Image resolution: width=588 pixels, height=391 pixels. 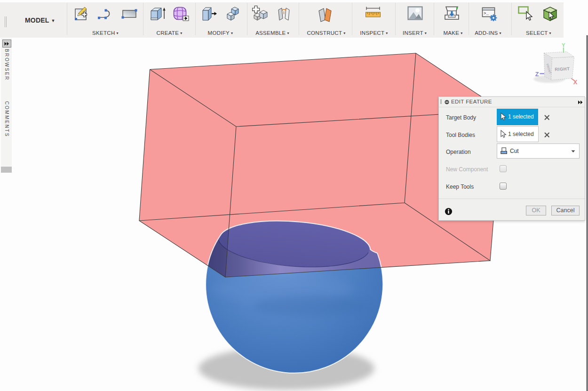 What do you see at coordinates (563, 69) in the screenshot?
I see `svg-text: RIGHT` at bounding box center [563, 69].